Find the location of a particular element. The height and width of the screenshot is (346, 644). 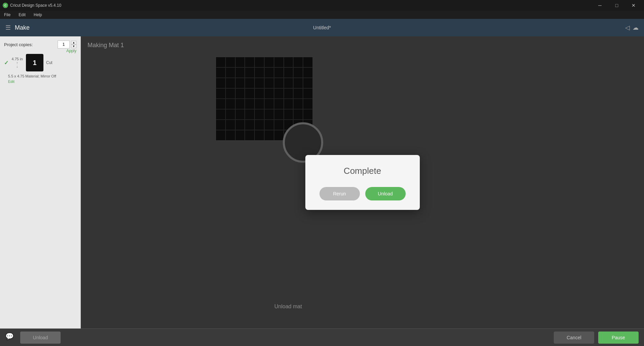

copies-label: Project copies: is located at coordinates (18, 44).